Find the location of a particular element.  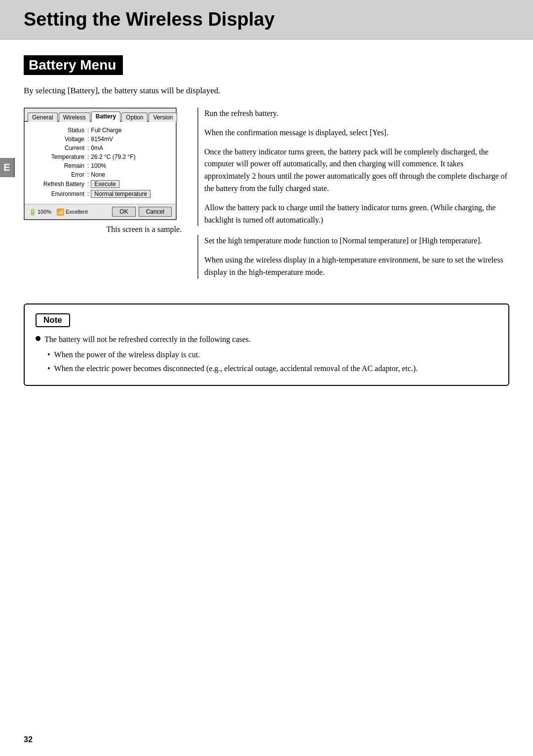

note-sub-2: When the electric power becomes disconne… is located at coordinates (272, 369).